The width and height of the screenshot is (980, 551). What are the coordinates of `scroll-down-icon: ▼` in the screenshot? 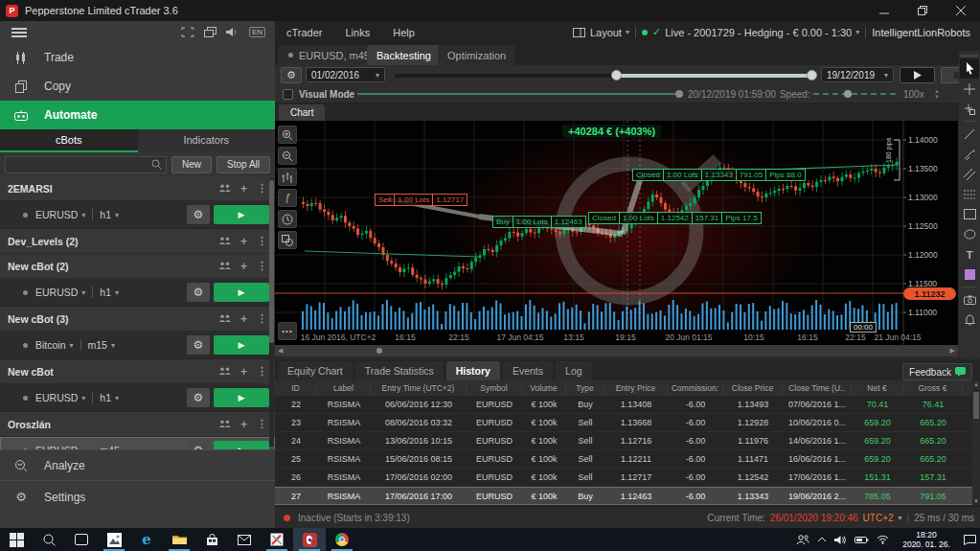 It's located at (976, 501).